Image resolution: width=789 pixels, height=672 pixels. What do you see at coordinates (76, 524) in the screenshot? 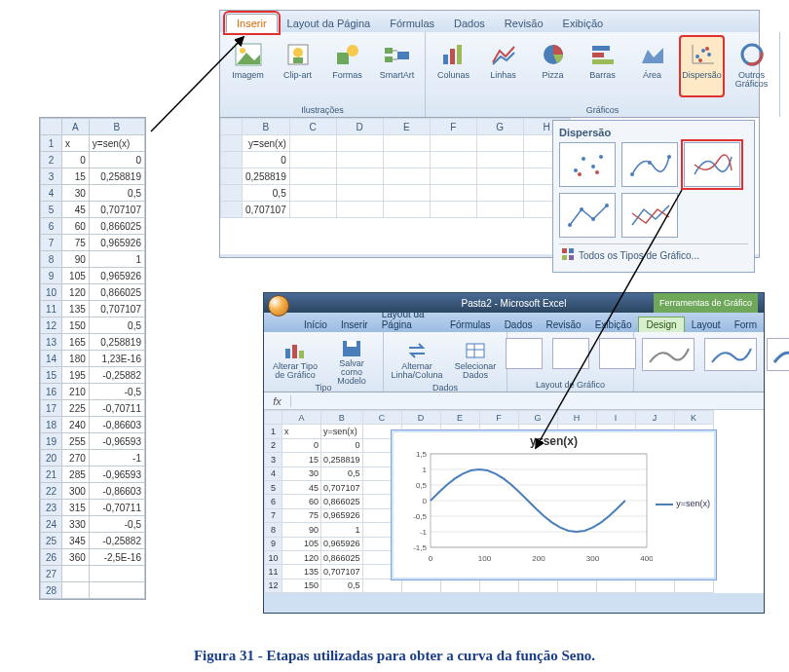
I see `cell: 330` at bounding box center [76, 524].